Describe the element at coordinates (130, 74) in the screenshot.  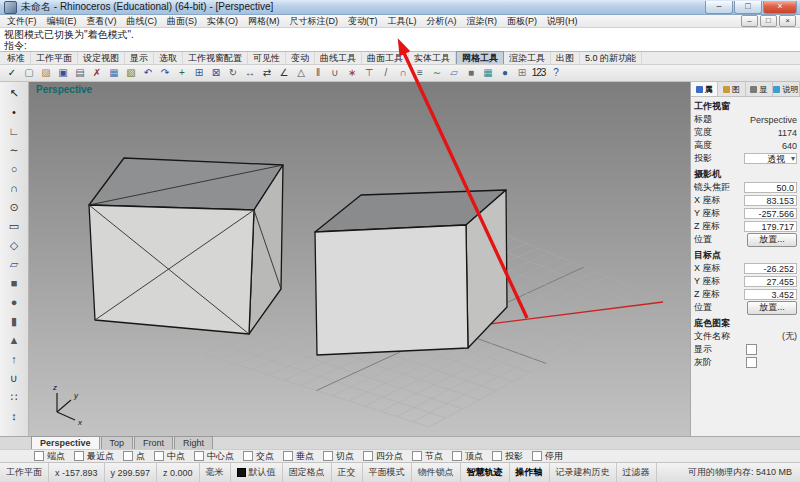
I see `paste-button: ▧` at that location.